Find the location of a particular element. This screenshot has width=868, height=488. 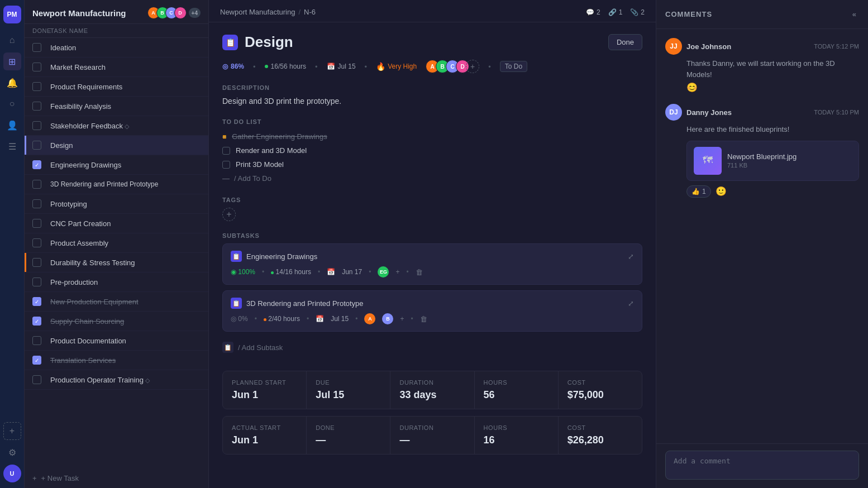

subtask-meta: ◎ 0% • 2/40 hours • 📅 Jul 15 • A B + • 🗑 is located at coordinates (432, 319).